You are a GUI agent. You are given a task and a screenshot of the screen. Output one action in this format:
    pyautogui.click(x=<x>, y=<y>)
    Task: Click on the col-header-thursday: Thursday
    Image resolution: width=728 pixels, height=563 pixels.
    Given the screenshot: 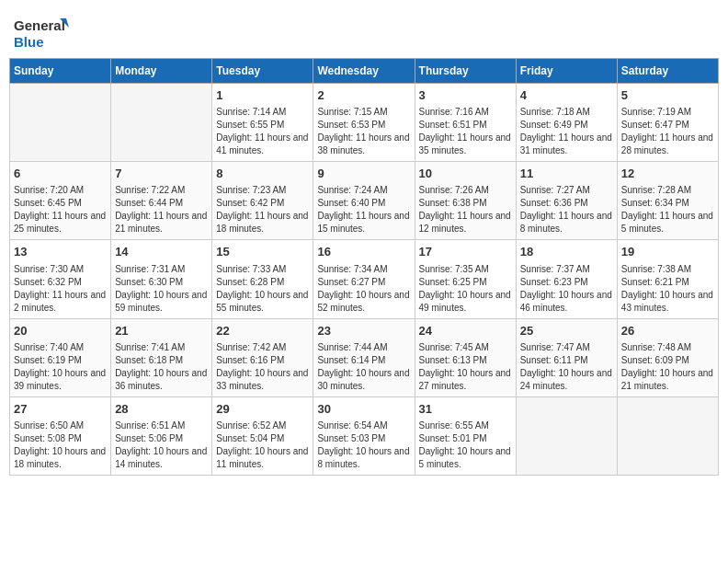 What is the action you would take?
    pyautogui.click(x=465, y=72)
    